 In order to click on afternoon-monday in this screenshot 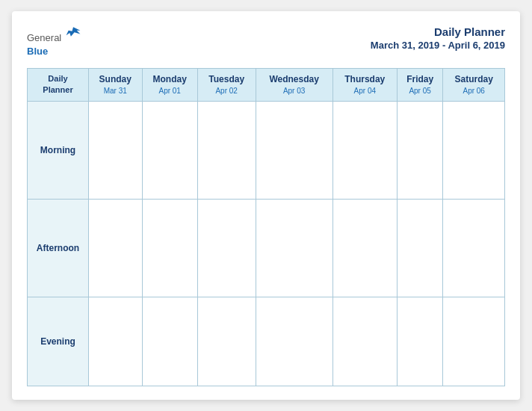, I will do `click(170, 248)`.